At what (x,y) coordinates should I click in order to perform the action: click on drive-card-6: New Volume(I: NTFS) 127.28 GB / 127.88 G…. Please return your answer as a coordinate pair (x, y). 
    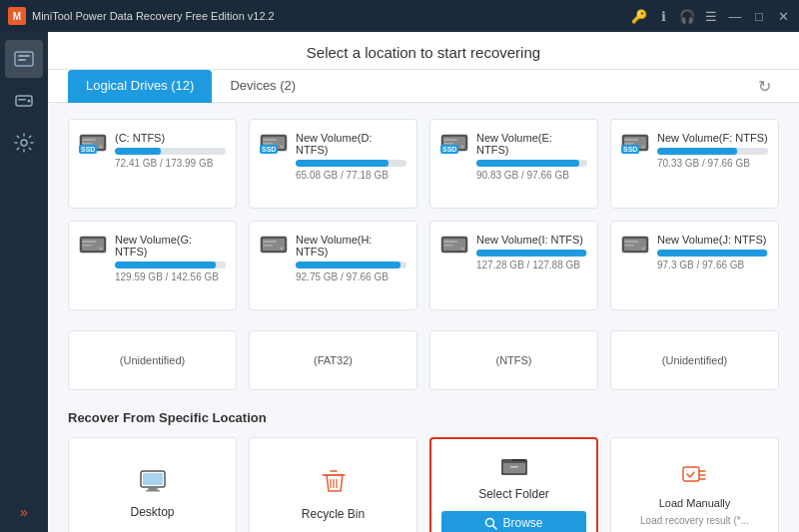
    Looking at the image, I should click on (513, 266).